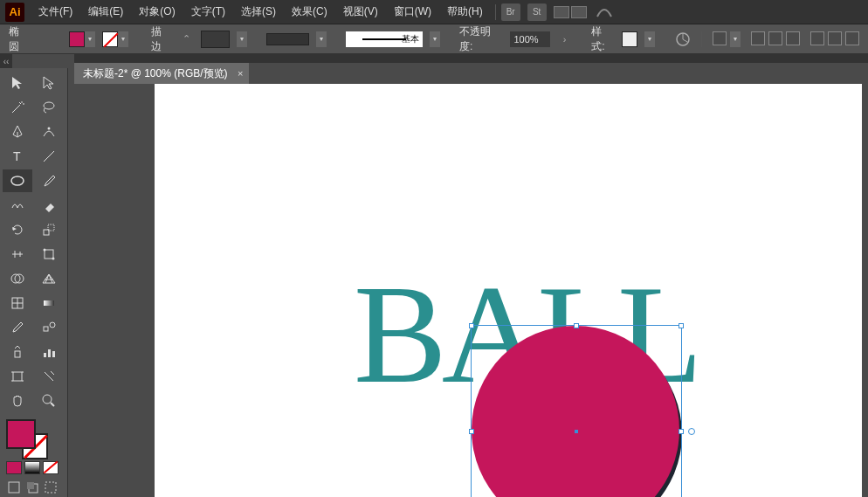 The height and width of the screenshot is (497, 868). Describe the element at coordinates (51, 468) in the screenshot. I see `color-mode-none` at that location.